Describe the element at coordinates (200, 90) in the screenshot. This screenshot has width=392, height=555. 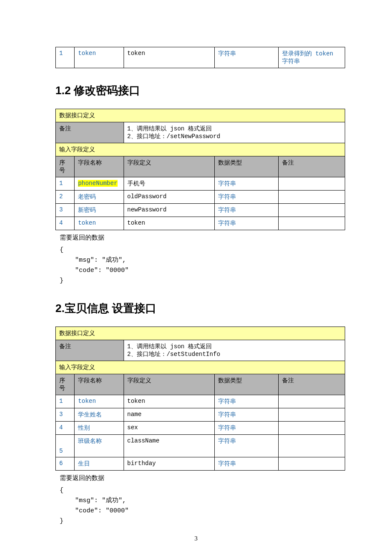
I see `section-heading-12: 1.2 修改密码接口` at that location.